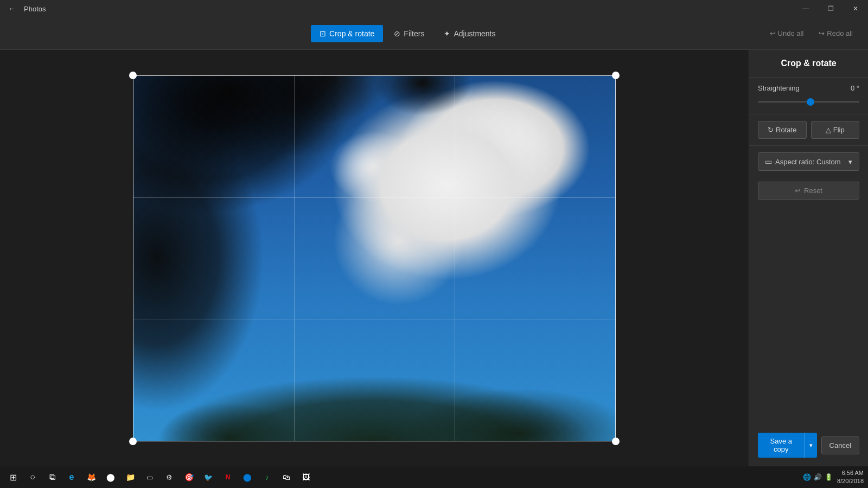 The image size is (868, 488). I want to click on app-title: Photos, so click(35, 9).